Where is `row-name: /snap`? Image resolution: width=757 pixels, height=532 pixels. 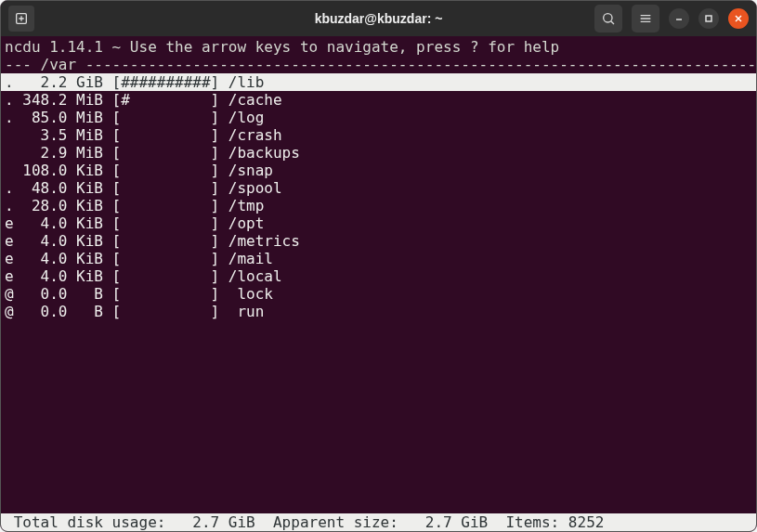 row-name: /snap is located at coordinates (246, 171).